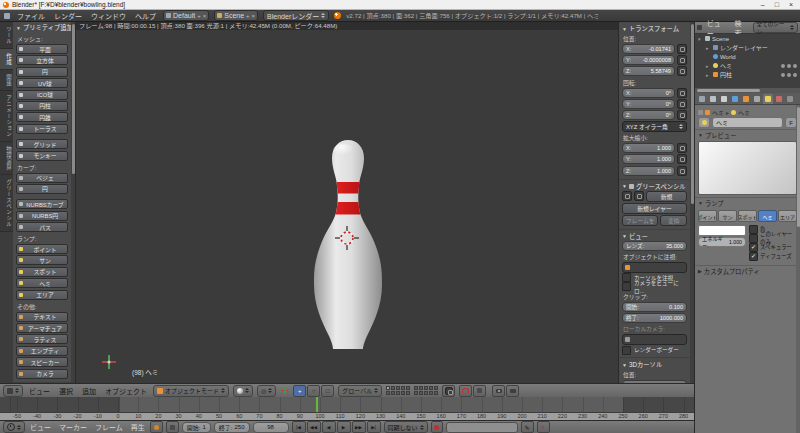 The width and height of the screenshot is (800, 433). Describe the element at coordinates (735, 99) in the screenshot. I see `properties-tab-world` at that location.